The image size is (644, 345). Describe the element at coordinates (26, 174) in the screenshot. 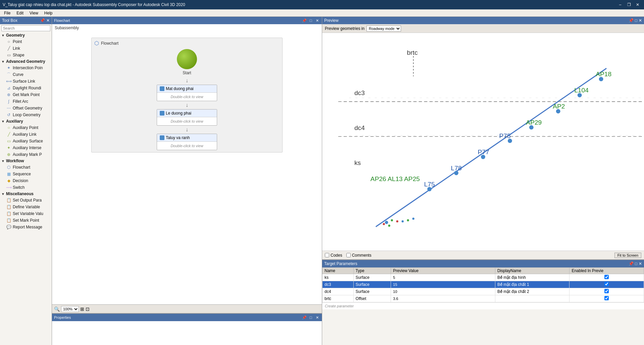

I see `tree-item-sequence: ▦ Sequence` at that location.